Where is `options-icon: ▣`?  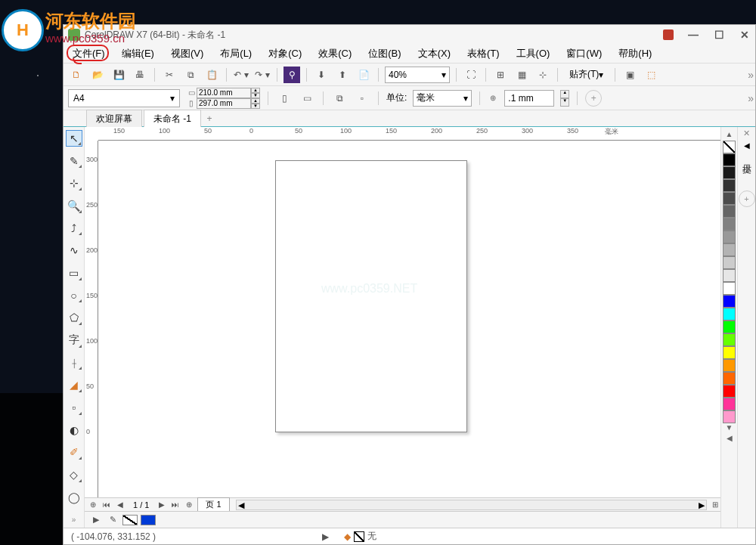 options-icon: ▣ is located at coordinates (630, 75).